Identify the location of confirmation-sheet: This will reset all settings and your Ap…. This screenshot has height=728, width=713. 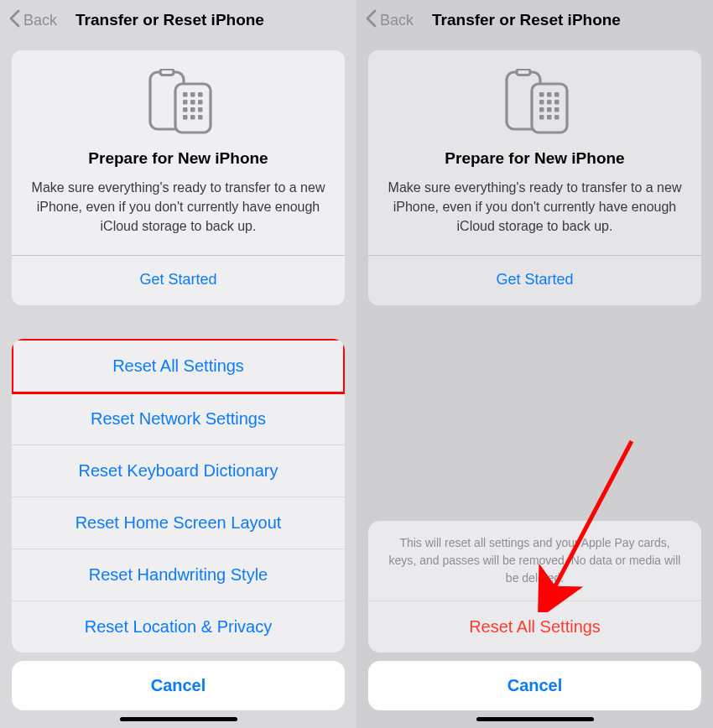
(535, 621).